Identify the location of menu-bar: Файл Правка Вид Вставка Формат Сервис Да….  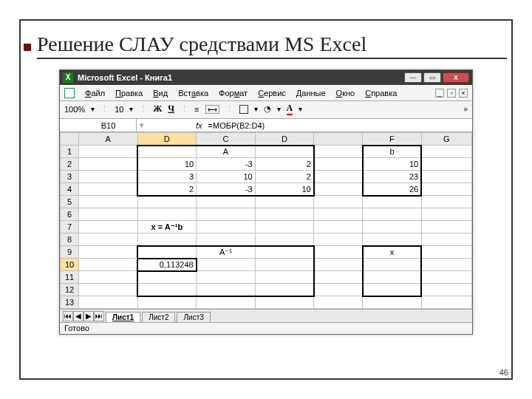
(266, 93).